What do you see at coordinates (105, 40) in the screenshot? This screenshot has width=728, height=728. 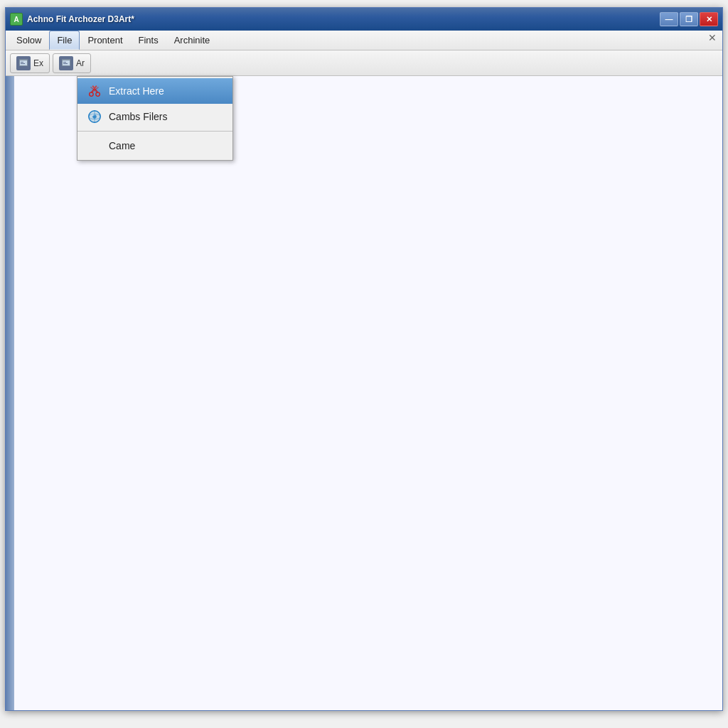 I see `menu-item-prontent: Prontent` at bounding box center [105, 40].